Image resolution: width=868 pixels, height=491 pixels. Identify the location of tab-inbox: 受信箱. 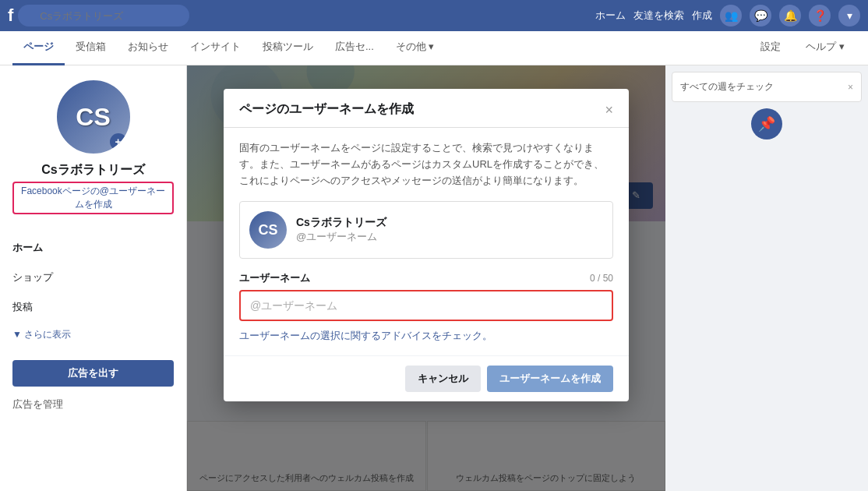
(90, 48).